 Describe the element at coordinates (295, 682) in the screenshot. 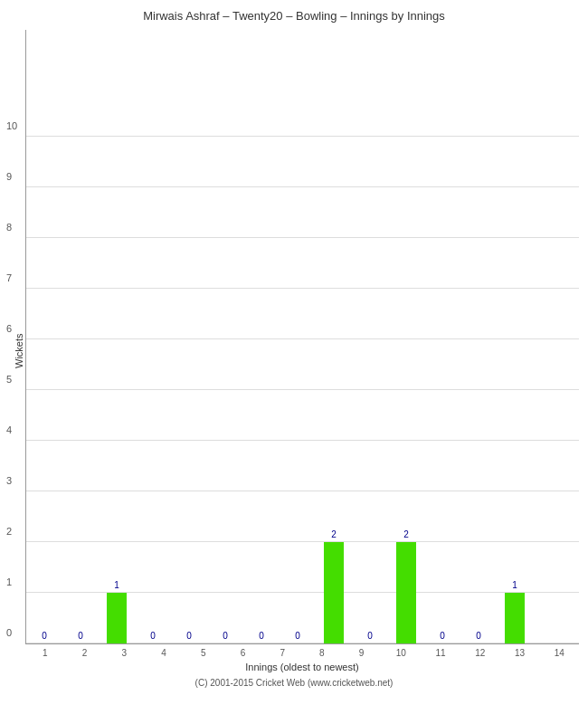

I see `copyright: (C) 2001-2015 Cricket Web (www.cricketwe…` at that location.